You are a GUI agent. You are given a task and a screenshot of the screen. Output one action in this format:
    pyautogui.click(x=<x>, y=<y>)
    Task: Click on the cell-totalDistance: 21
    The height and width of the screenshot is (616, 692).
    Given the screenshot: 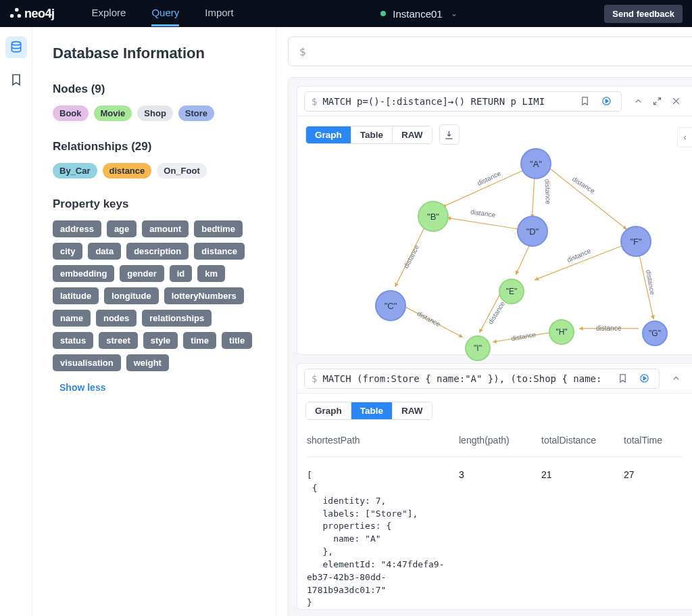 What is the action you would take?
    pyautogui.click(x=583, y=540)
    